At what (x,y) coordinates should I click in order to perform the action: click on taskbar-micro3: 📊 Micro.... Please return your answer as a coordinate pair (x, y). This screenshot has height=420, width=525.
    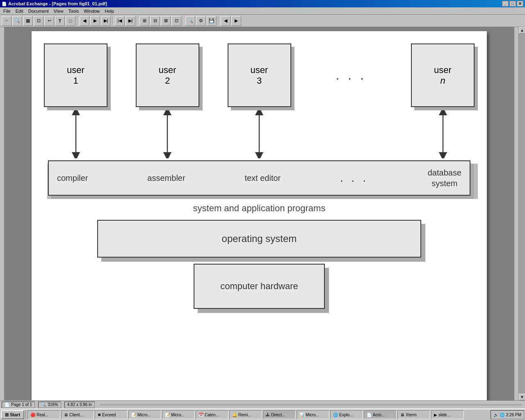
    Looking at the image, I should click on (313, 415).